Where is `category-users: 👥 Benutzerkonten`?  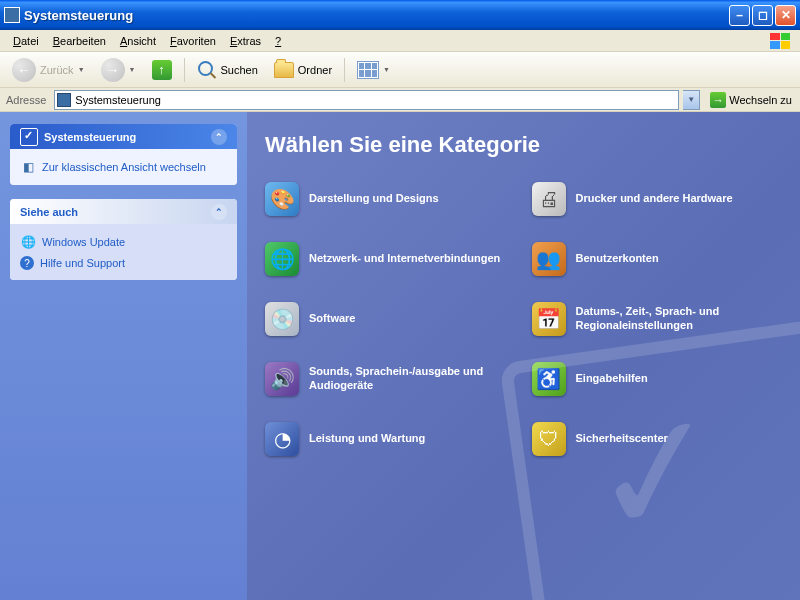 category-users: 👥 Benutzerkonten is located at coordinates (658, 259).